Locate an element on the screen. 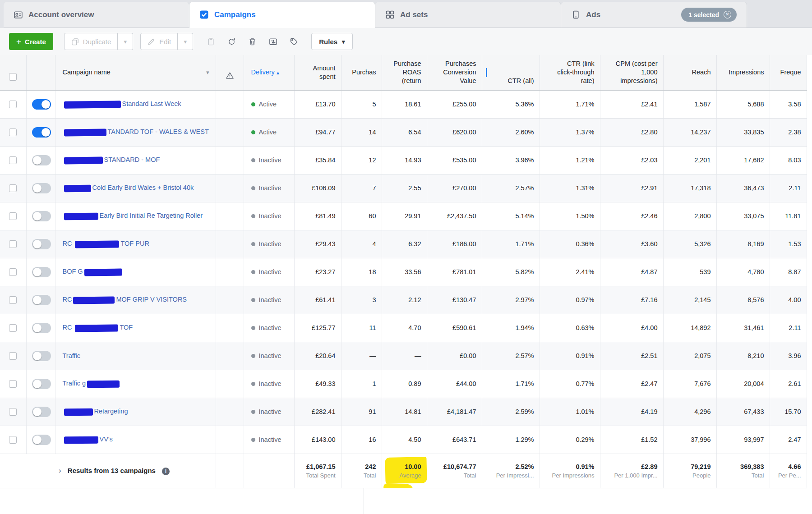 This screenshot has width=812, height=514. impressions-header: Impressions is located at coordinates (743, 73).